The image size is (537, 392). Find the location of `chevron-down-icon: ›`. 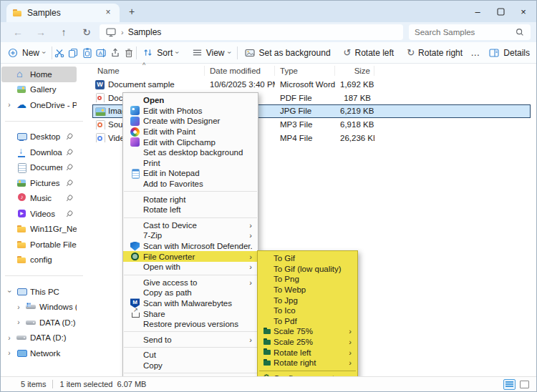

chevron-down-icon: › is located at coordinates (10, 292).